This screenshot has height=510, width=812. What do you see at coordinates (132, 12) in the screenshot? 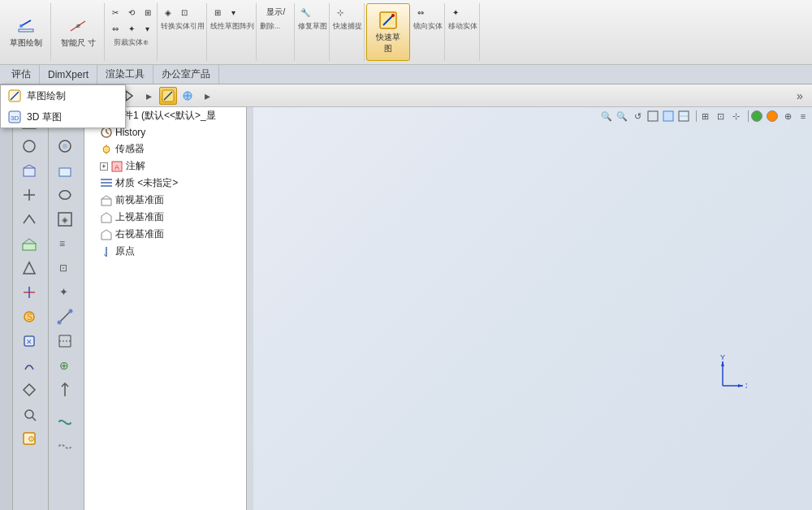
I see `convert-btn: ⟲` at bounding box center [132, 12].